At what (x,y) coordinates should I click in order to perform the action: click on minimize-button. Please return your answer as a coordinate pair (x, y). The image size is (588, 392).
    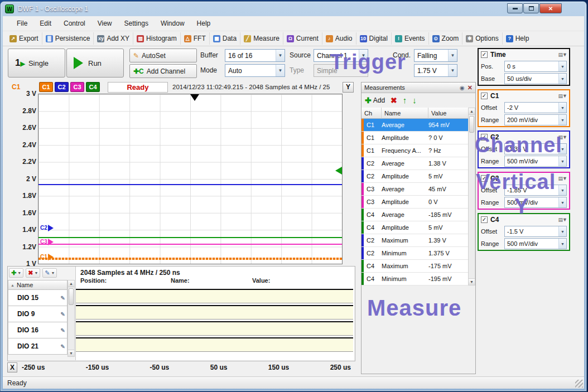
    Looking at the image, I should click on (515, 8).